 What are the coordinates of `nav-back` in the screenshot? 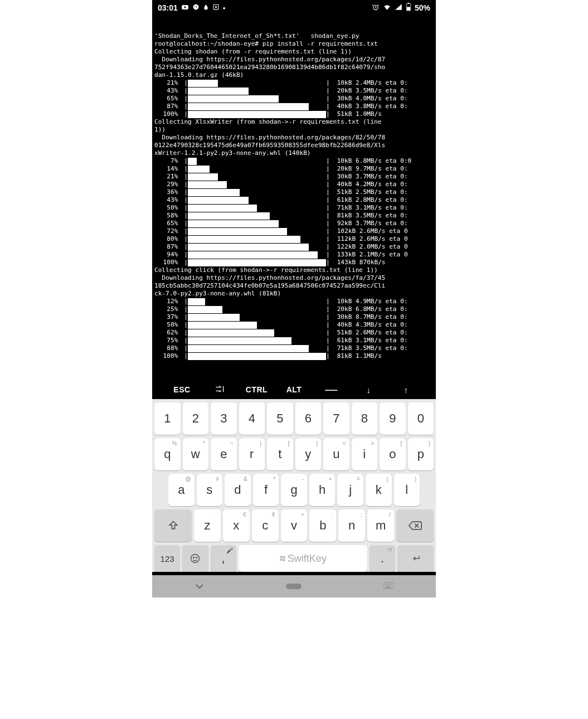 It's located at (200, 586).